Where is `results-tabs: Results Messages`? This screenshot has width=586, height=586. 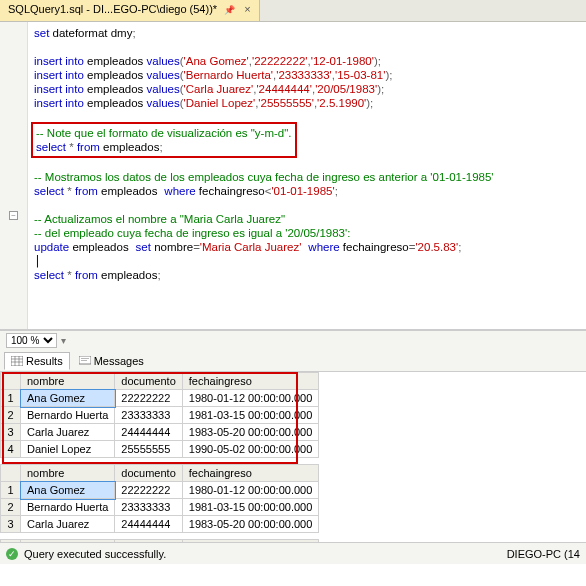
results-tabs: Results Messages is located at coordinates (293, 361).